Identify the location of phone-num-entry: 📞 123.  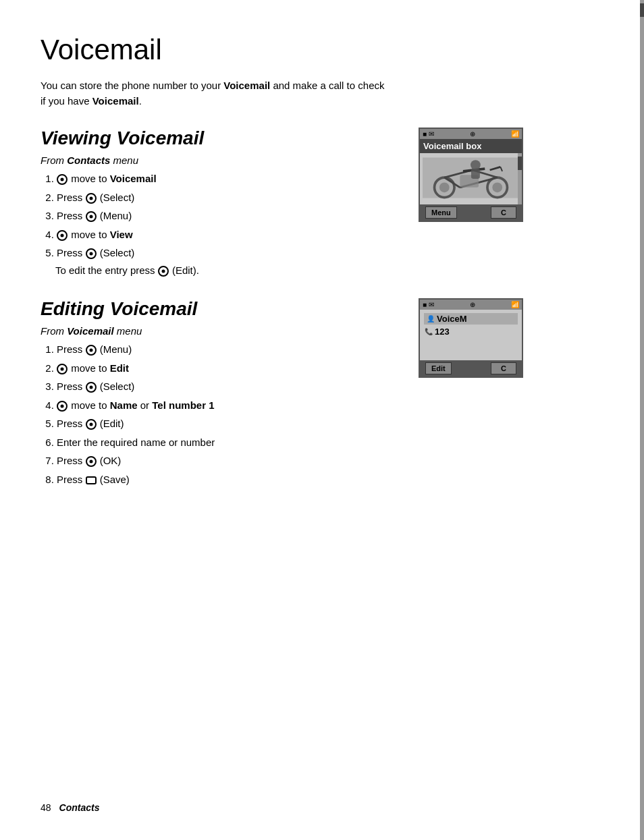
(471, 332).